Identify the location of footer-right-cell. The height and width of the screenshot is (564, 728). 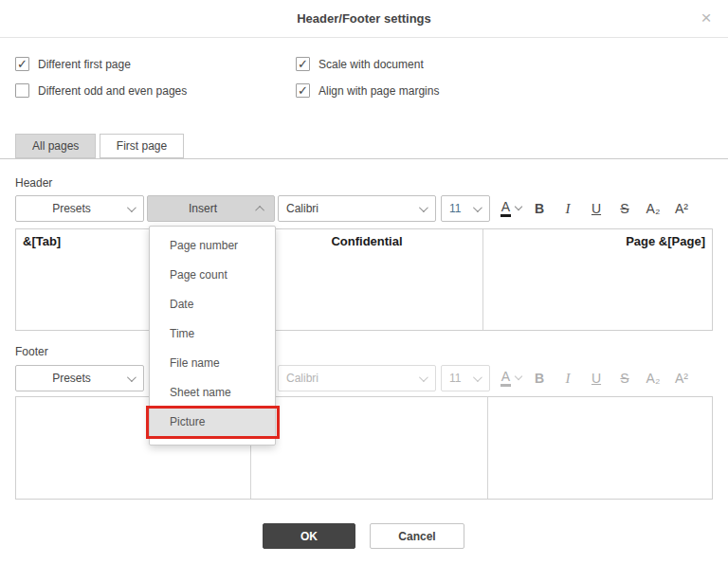
(599, 447).